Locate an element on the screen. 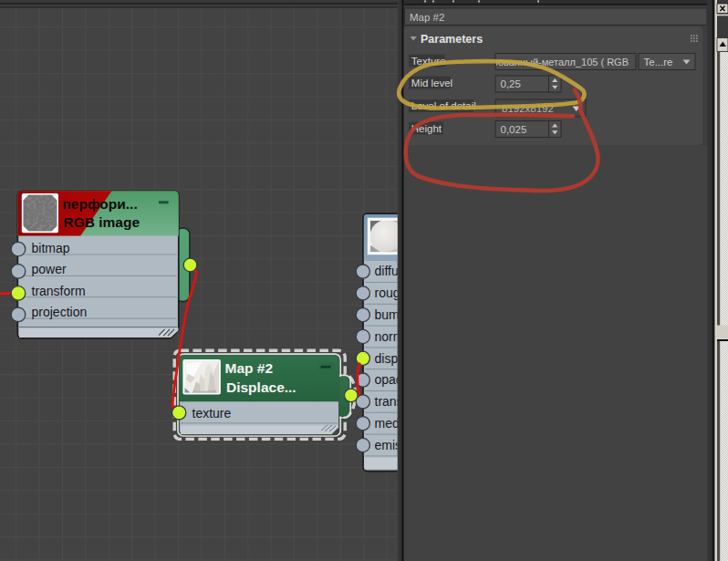 This screenshot has width=728, height=561. svg-text: Te...re is located at coordinates (659, 62).